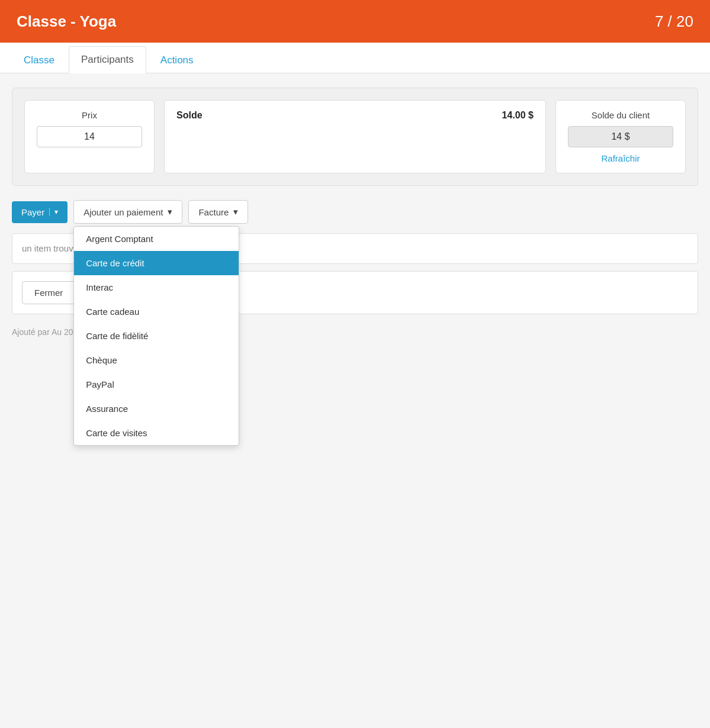 This screenshot has height=728, width=710. I want to click on dropdown-item-assurance: Assurance, so click(156, 408).